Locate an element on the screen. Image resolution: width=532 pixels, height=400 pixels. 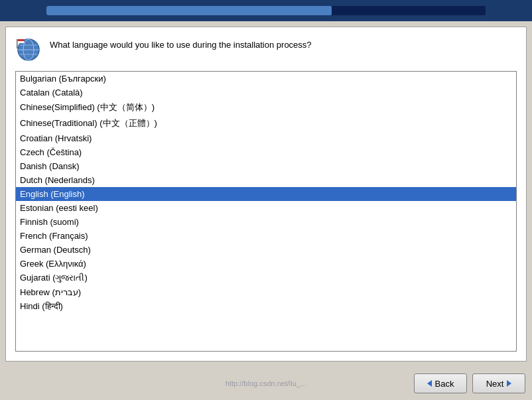
bottom-bar: http://blog.csdn.net/liu_... Back Next is located at coordinates (266, 383).